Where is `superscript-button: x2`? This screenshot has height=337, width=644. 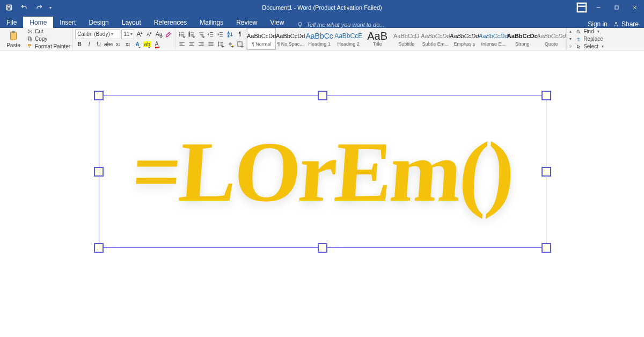
superscript-button: x2 is located at coordinates (128, 45).